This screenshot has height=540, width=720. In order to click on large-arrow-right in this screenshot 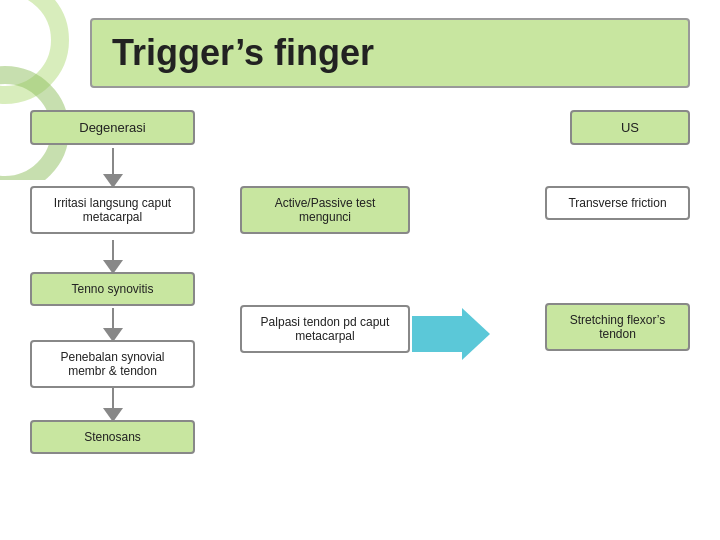, I will do `click(451, 334)`.